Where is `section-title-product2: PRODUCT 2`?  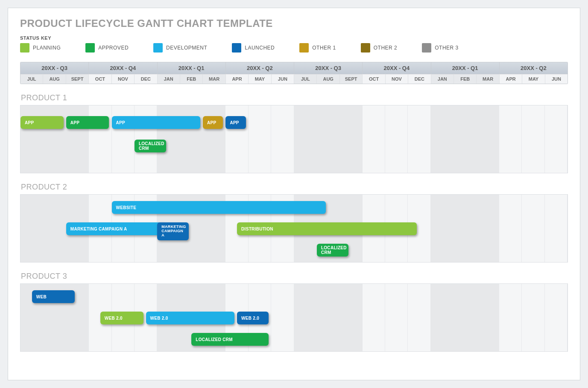
section-title-product2: PRODUCT 2 is located at coordinates (295, 187).